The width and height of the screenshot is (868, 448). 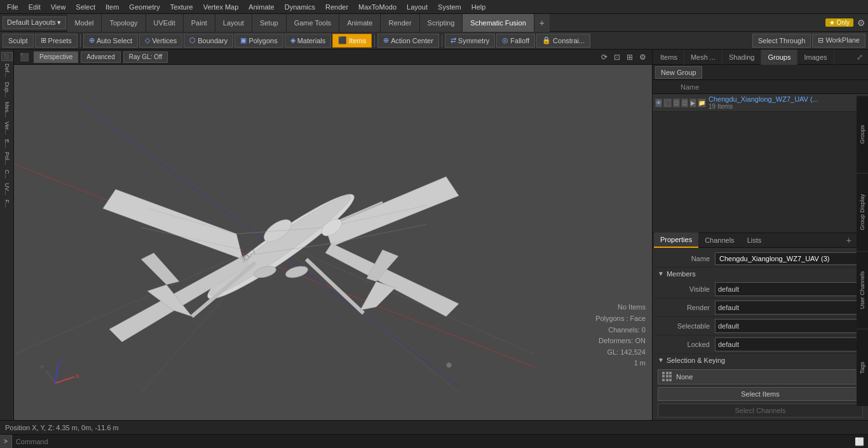 What do you see at coordinates (7, 189) in the screenshot?
I see `sidebar-uv: UV...` at bounding box center [7, 189].